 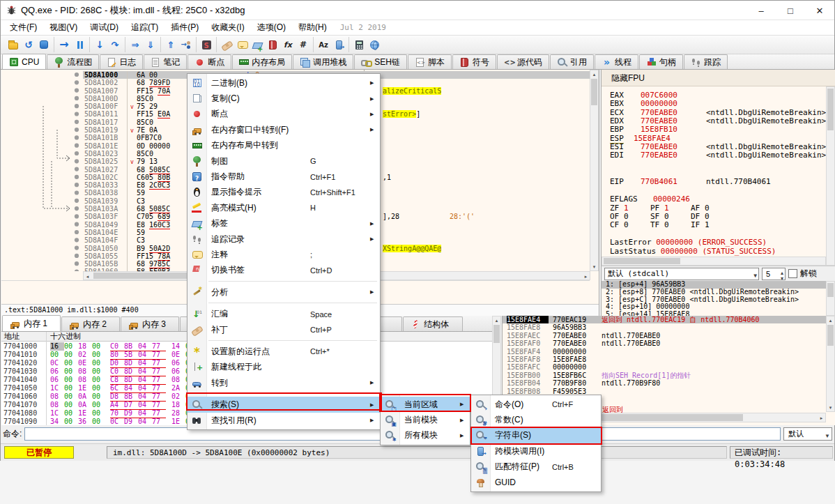 I want to click on menu-item-显示指令提示: 显示指令提示Ctrl+Shift+F1, so click(x=284, y=192).